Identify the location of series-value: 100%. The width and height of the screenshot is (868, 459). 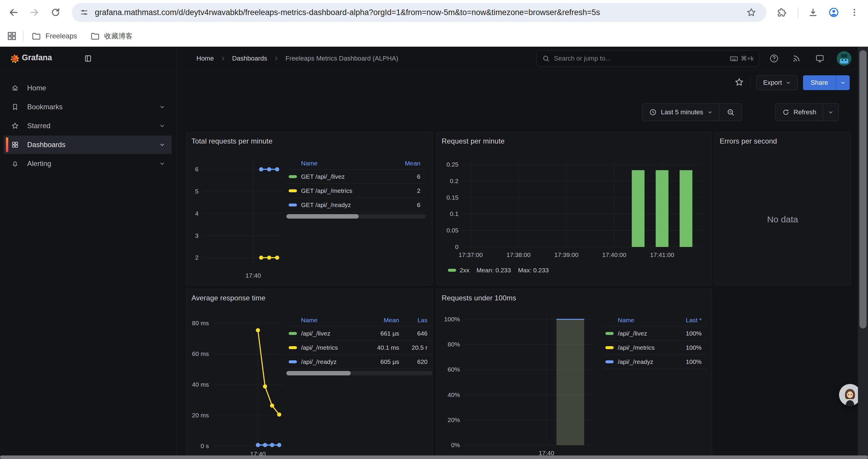
(691, 333).